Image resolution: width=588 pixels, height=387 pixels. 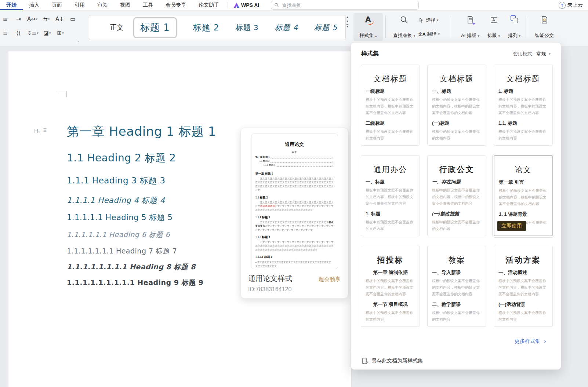 I want to click on align-icon: ≡, so click(x=5, y=33).